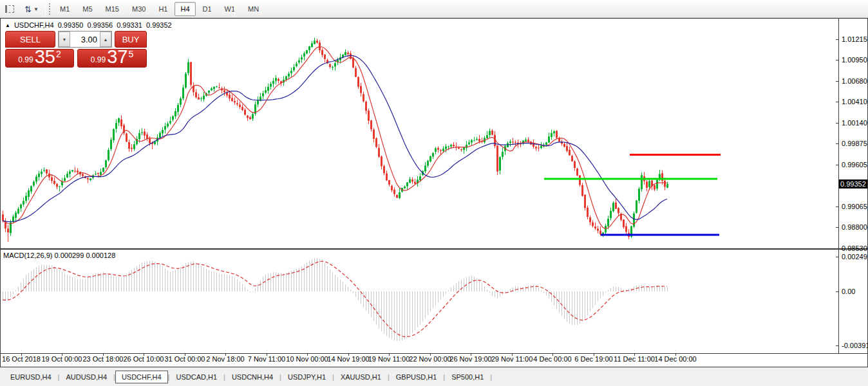 The height and width of the screenshot is (386, 868). Describe the element at coordinates (142, 377) in the screenshot. I see `chart-tab-usdchf-h4: USDCHF,H4` at that location.